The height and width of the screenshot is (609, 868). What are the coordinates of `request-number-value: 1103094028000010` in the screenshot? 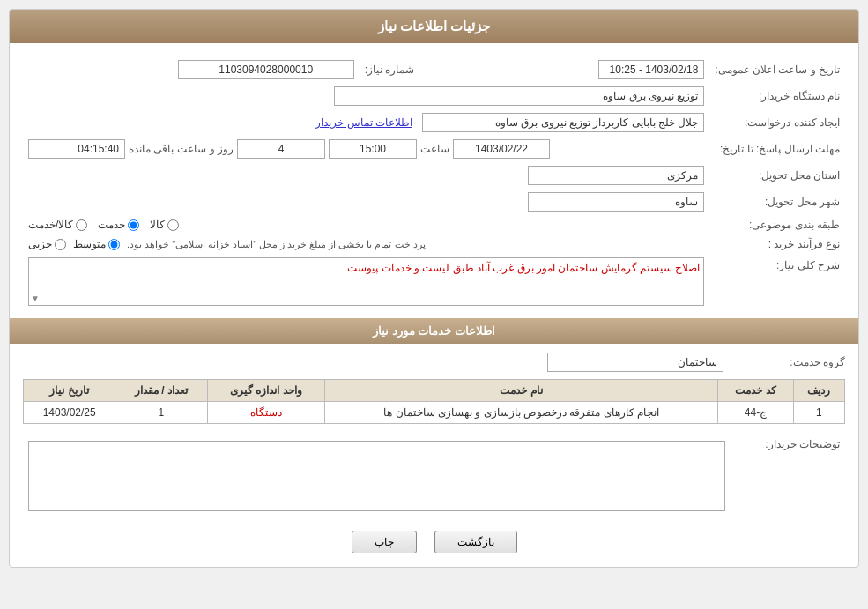 It's located at (266, 70).